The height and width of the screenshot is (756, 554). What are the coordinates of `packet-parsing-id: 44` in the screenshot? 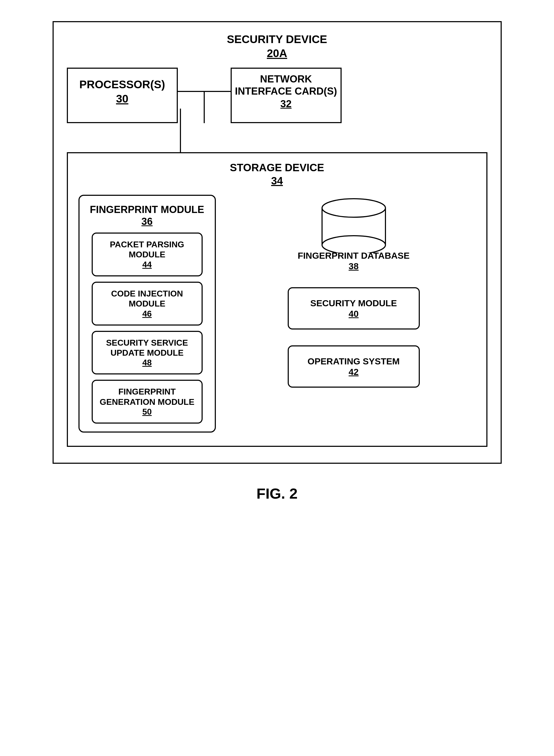 It's located at (147, 265).